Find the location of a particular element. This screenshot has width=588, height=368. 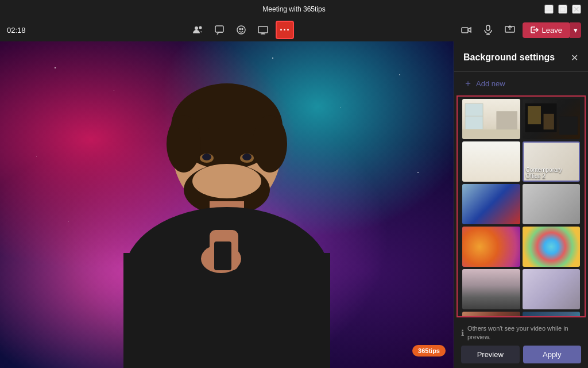

add-icon: ＋ is located at coordinates (468, 84).